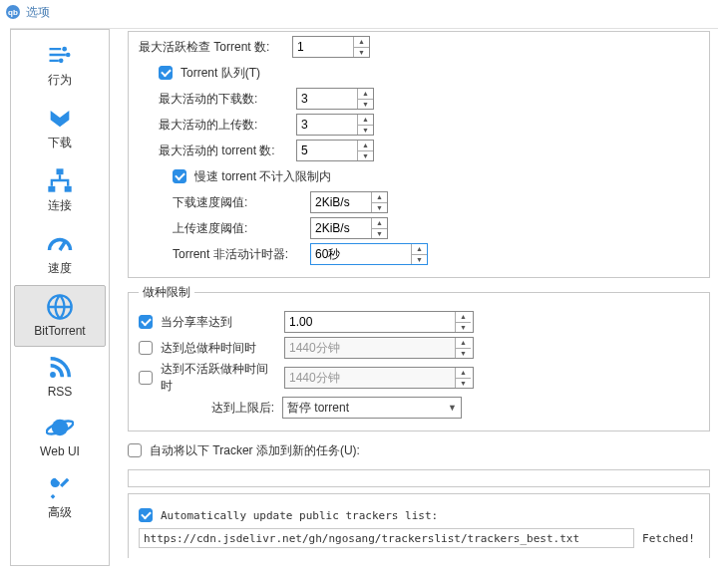 Image resolution: width=728 pixels, height=576 pixels. I want to click on inactivetime-input: ▲▼, so click(379, 378).